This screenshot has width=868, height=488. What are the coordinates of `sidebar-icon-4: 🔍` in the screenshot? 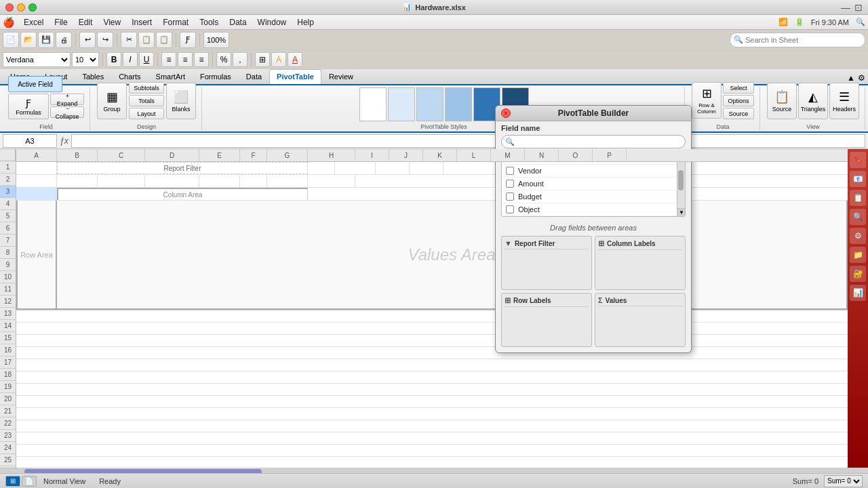 It's located at (858, 217).